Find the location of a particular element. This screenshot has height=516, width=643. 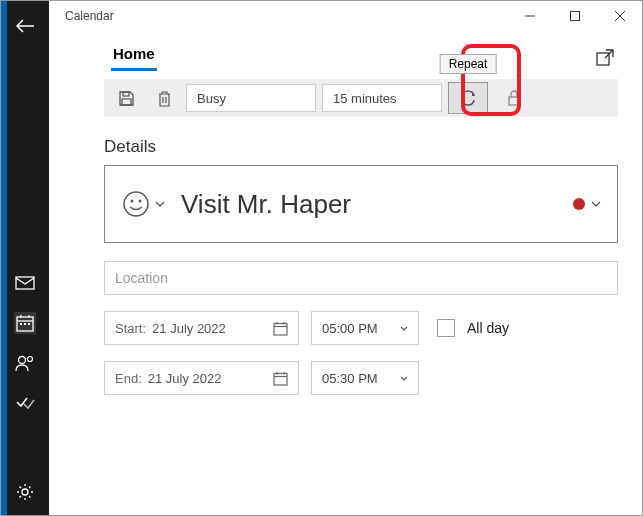

end-time-field: 05:30 PM is located at coordinates (365, 378).